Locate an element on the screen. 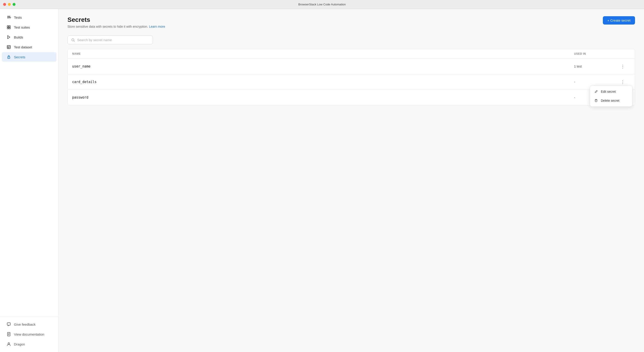  page-title: Secrets is located at coordinates (116, 20).